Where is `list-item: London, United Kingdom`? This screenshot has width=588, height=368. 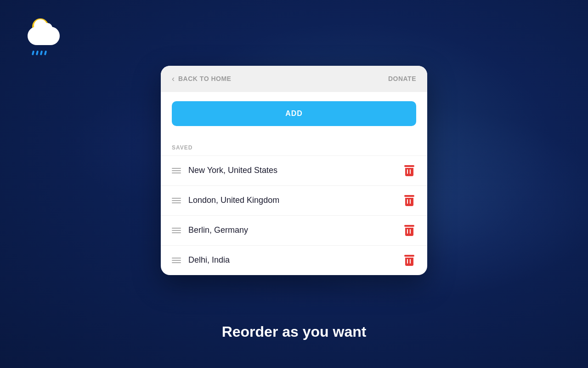
list-item: London, United Kingdom is located at coordinates (294, 201).